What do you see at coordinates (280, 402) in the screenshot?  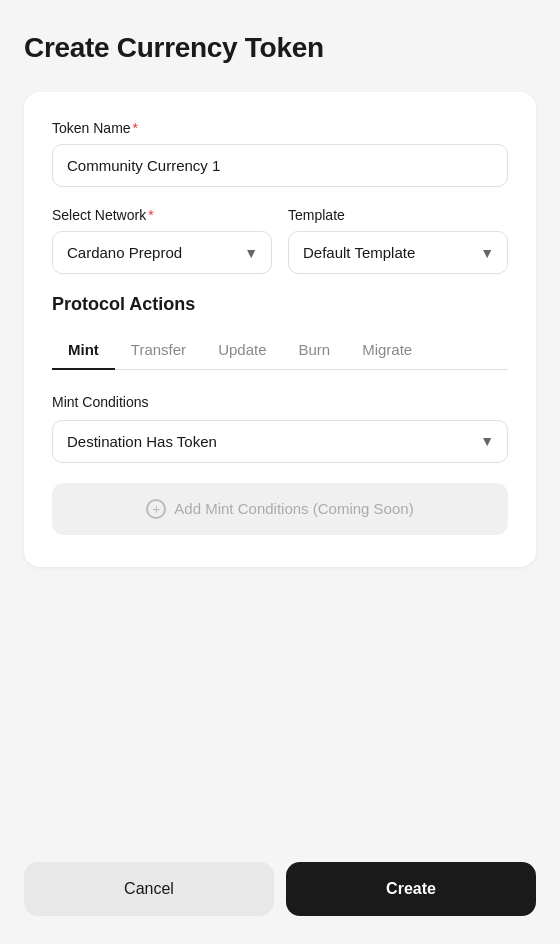 I see `mint-conditions-label: Mint Conditions` at bounding box center [280, 402].